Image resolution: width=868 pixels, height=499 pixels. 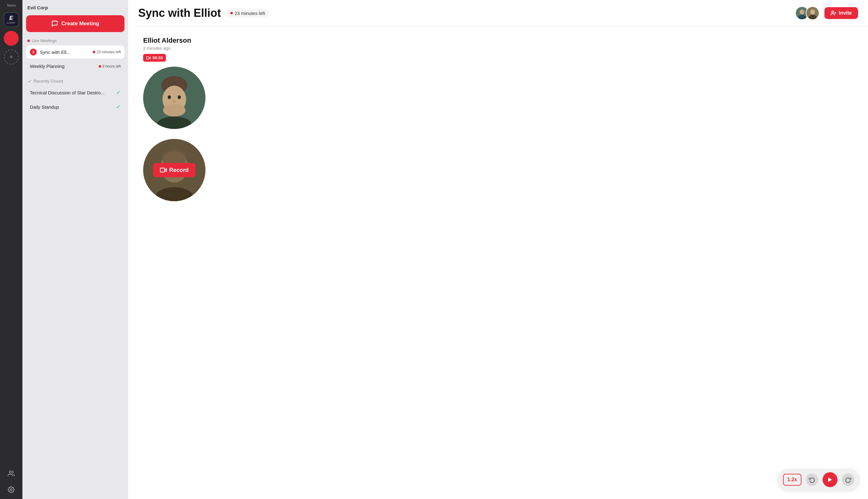 I want to click on meeting-badge: 1, so click(x=33, y=52).